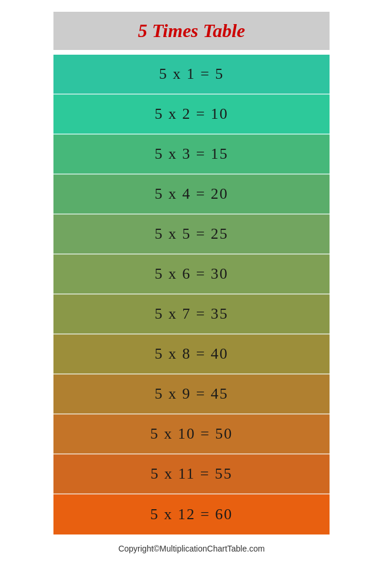  Describe the element at coordinates (192, 314) in the screenshot. I see `row-expression: 5 x 7 = 35` at that location.